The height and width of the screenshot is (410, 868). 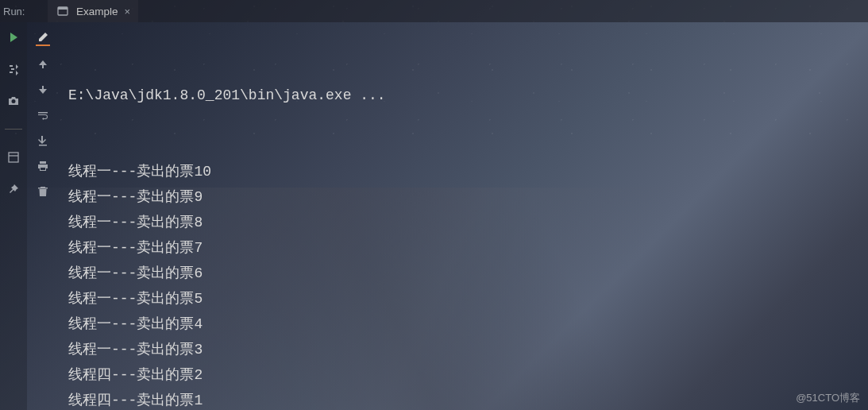 What do you see at coordinates (128, 11) in the screenshot?
I see `close-icon: ×` at bounding box center [128, 11].